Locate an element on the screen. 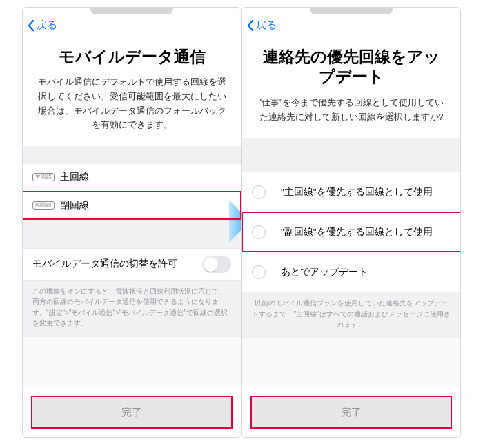 This screenshot has height=448, width=483. toggle-row-fallback: モバイルデータ通信の切替を許可 is located at coordinates (132, 265).